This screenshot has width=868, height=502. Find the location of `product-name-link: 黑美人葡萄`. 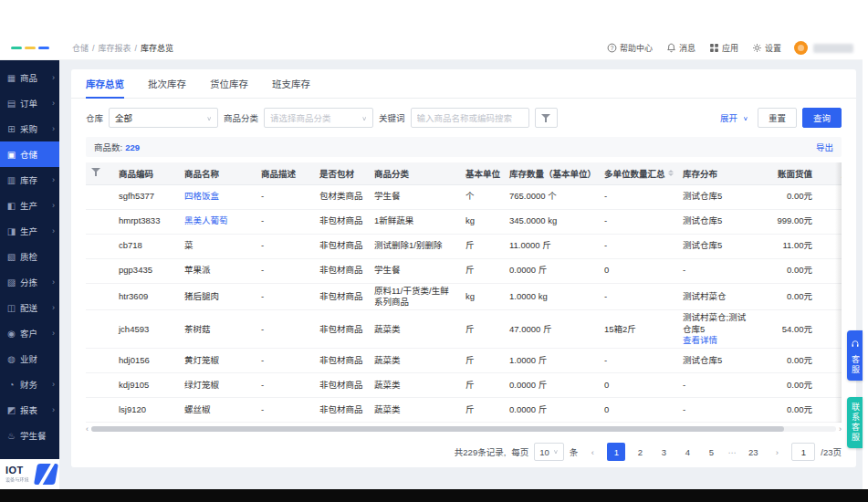

product-name-link: 黑美人葡萄 is located at coordinates (206, 221).